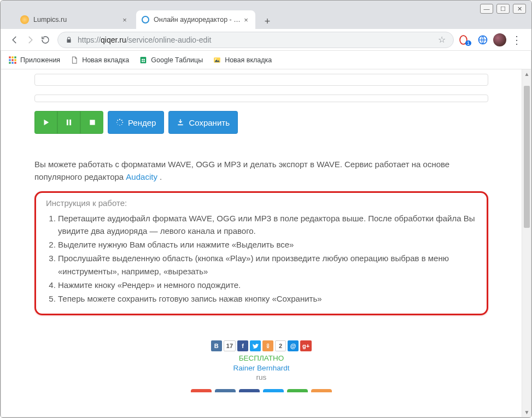 The height and width of the screenshot is (418, 532). What do you see at coordinates (180, 122) in the screenshot?
I see `download-icon` at bounding box center [180, 122].